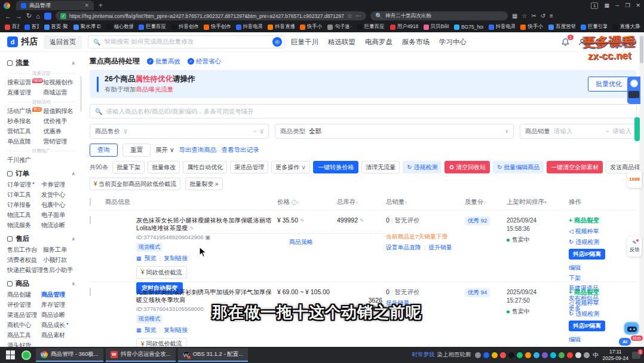 The width and height of the screenshot is (644, 363). Describe the element at coordinates (599, 42) in the screenshot. I see `dashboard-gauge-icon` at that location.